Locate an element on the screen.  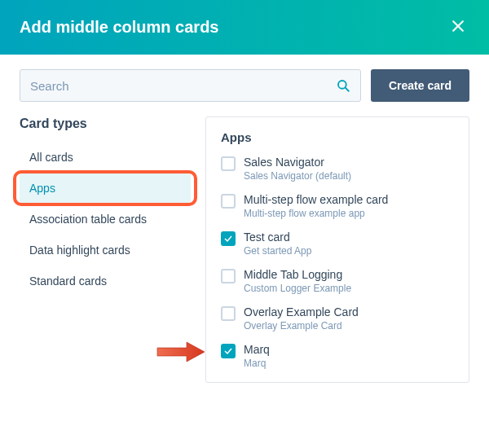
card-subtitle: Marq is located at coordinates (257, 363).